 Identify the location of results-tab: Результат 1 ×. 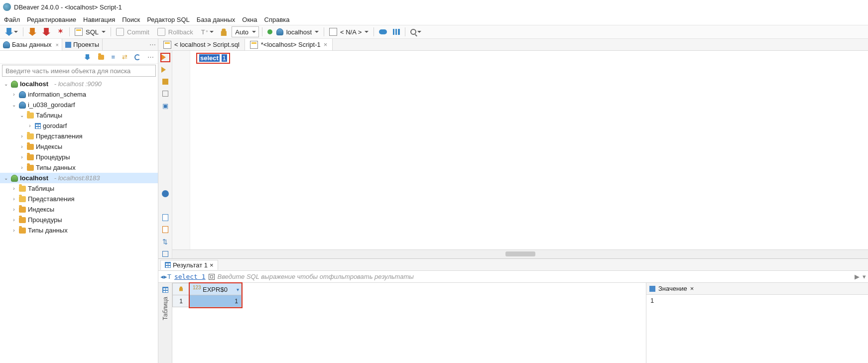
(189, 265).